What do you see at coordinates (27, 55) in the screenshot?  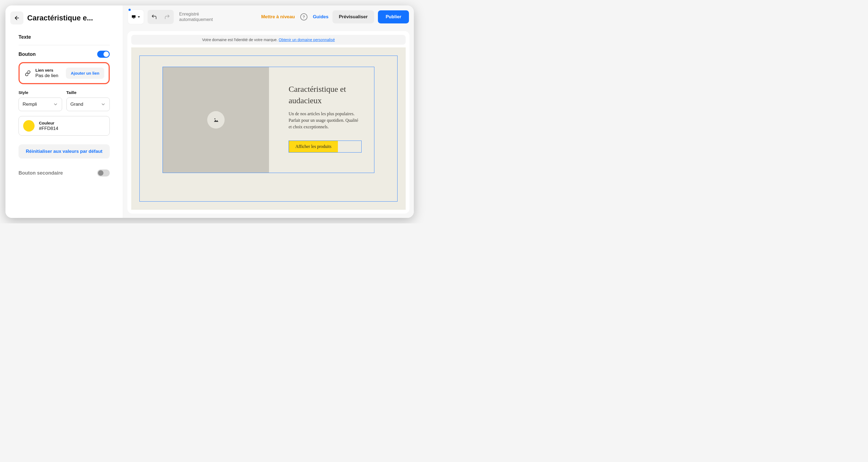 I see `button-section-title: Bouton` at bounding box center [27, 55].